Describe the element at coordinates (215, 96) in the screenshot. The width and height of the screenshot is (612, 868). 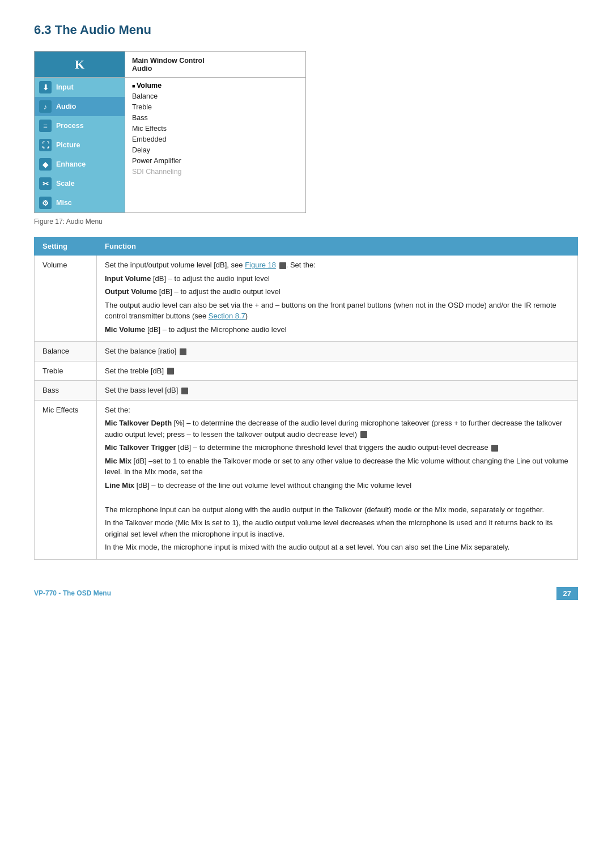
I see `menu-right-item-balance: Balance` at that location.